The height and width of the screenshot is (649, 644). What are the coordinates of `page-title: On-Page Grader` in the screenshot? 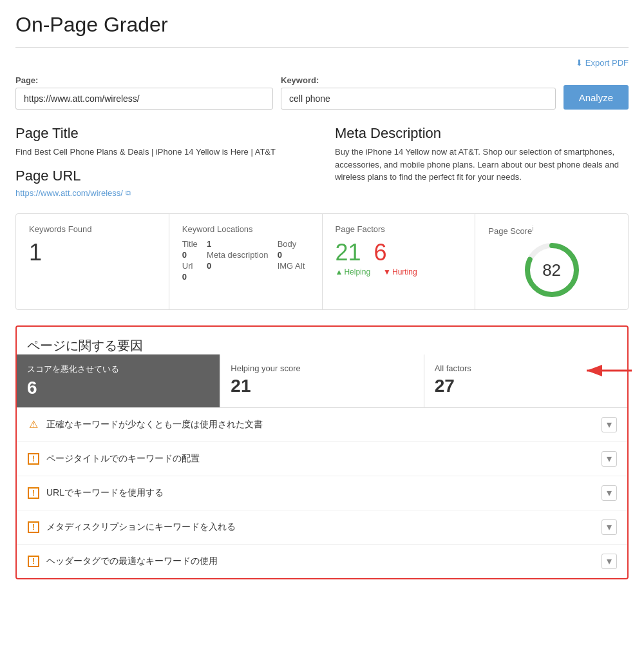 It's located at (322, 30).